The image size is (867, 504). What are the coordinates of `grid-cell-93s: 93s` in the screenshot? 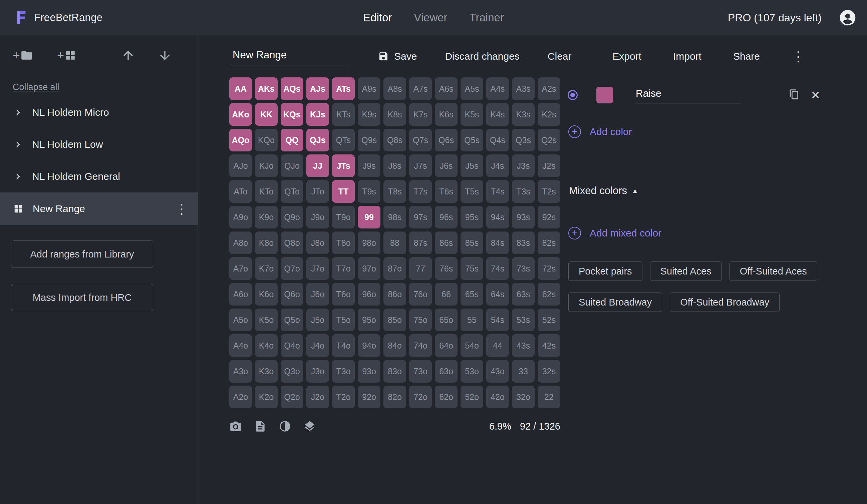 It's located at (523, 217).